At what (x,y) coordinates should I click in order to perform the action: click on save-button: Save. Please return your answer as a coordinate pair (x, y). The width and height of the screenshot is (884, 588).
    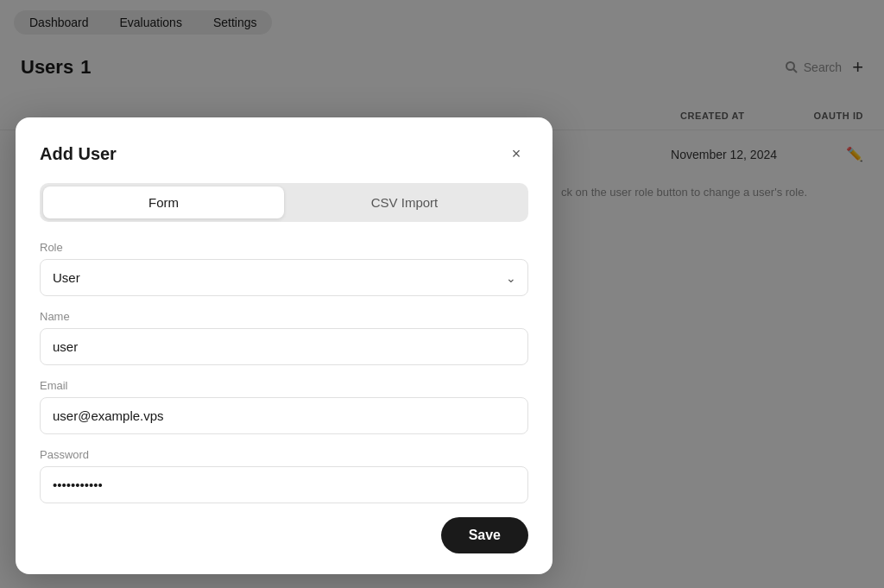
    Looking at the image, I should click on (485, 535).